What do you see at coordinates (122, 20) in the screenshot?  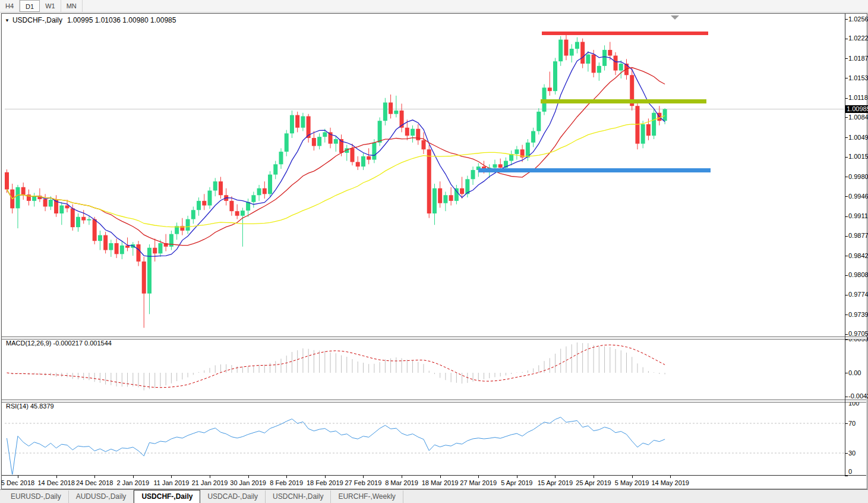 I see `chart-ohlc-values: 1.00995 1.01036 1.00980 1.00985` at bounding box center [122, 20].